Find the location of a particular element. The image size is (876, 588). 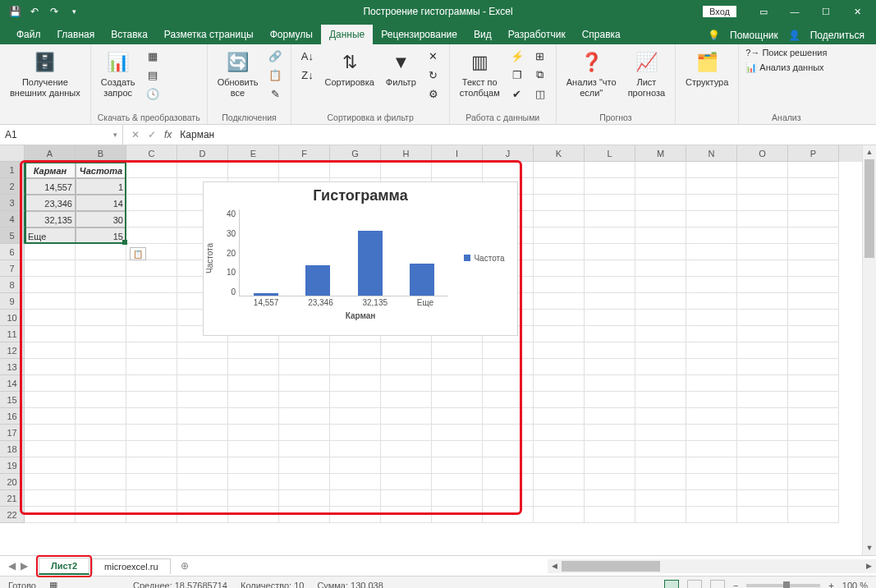

maximize-icon: ☐ is located at coordinates (826, 11).